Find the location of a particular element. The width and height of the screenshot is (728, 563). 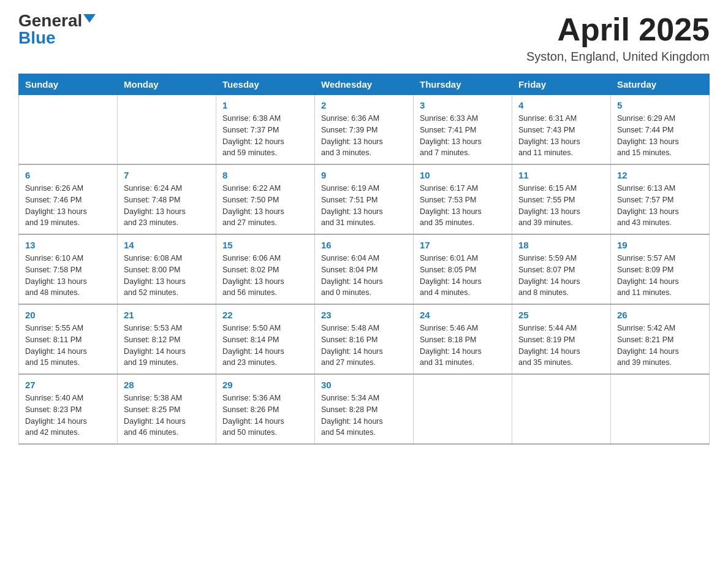

calendar-cell: 23Sunrise: 5:48 AMSunset: 8:16 PMDayligh… is located at coordinates (364, 339).